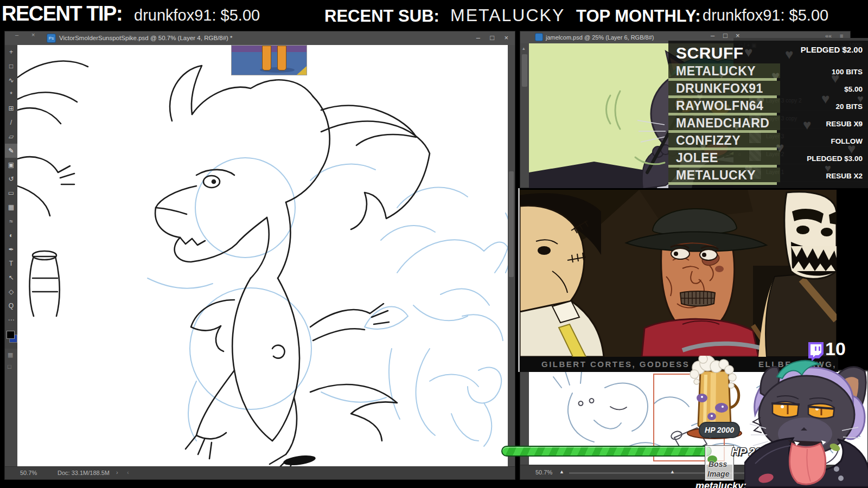 The height and width of the screenshot is (488, 868). Describe the element at coordinates (639, 16) in the screenshot. I see `top-monthly-label: TOP MONTHLY:` at that location.